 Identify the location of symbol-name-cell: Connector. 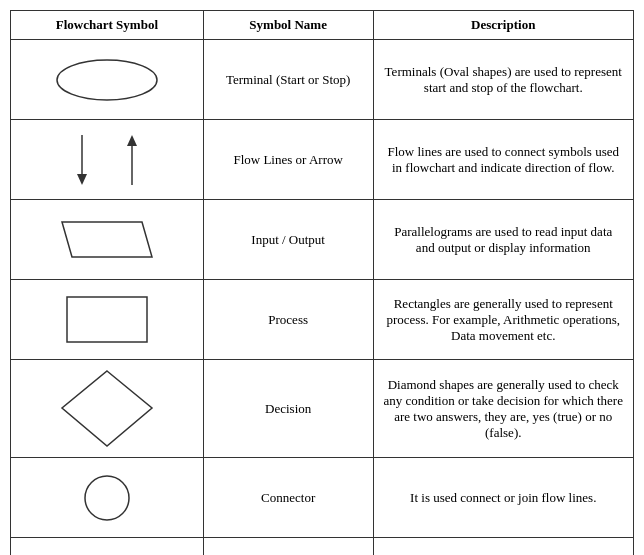
(288, 498).